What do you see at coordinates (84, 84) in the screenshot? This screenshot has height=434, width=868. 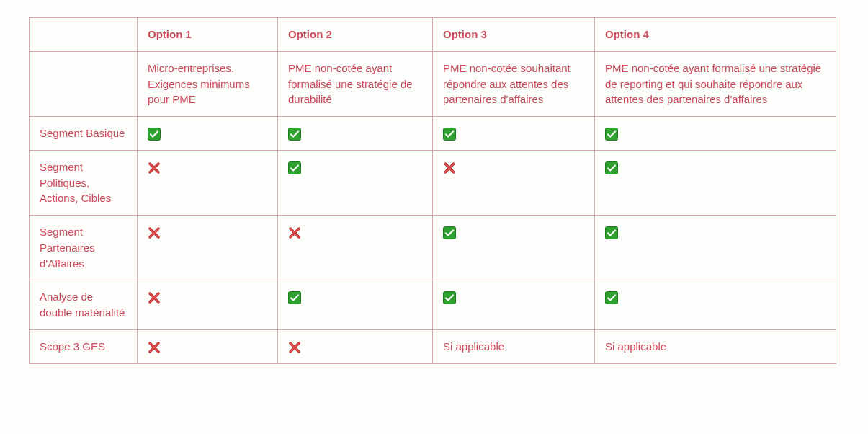 I see `description-empty` at bounding box center [84, 84].